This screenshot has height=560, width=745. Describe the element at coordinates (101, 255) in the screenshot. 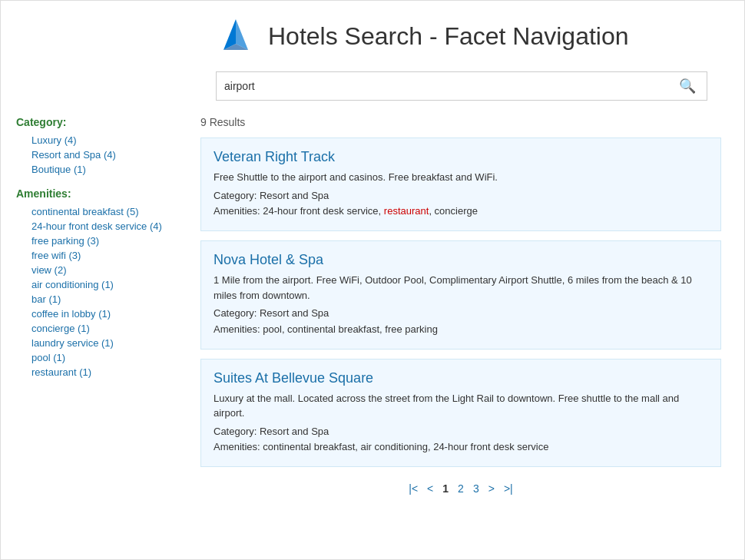

I see `facet-free-wifi: free wifi (3)` at that location.